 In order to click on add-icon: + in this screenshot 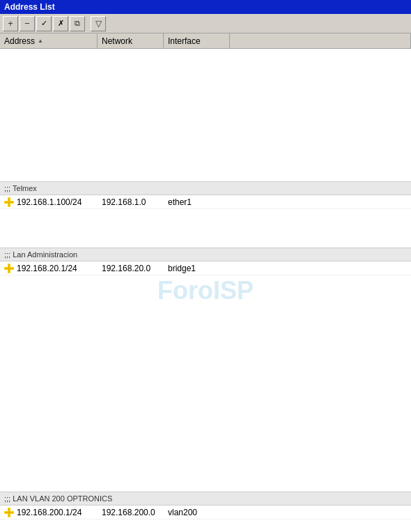, I will do `click(10, 24)`.